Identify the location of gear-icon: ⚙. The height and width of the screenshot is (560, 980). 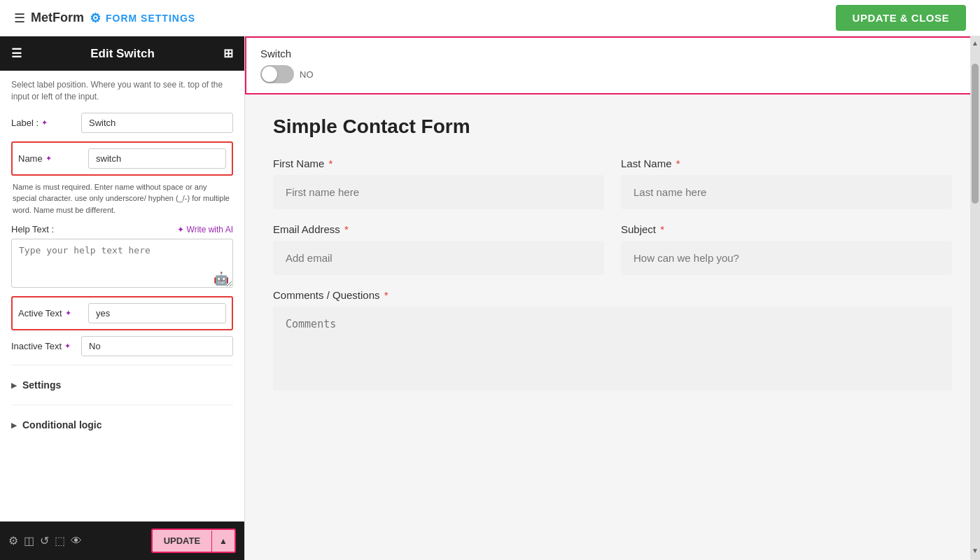
(95, 18).